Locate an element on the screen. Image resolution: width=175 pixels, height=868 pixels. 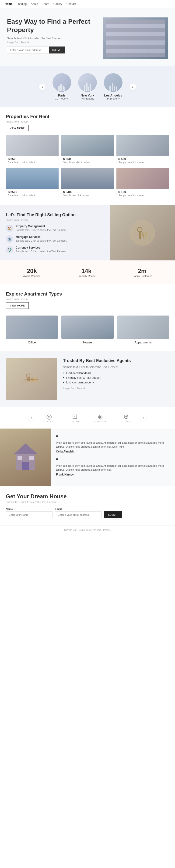
apartments-section: Explore Apartment Types Image from Freep… is located at coordinates (88, 318).